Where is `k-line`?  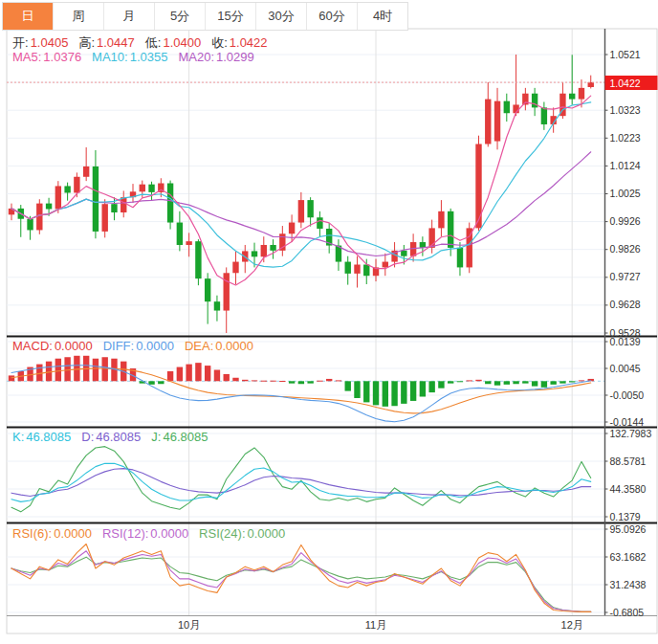
k-line is located at coordinates (301, 482).